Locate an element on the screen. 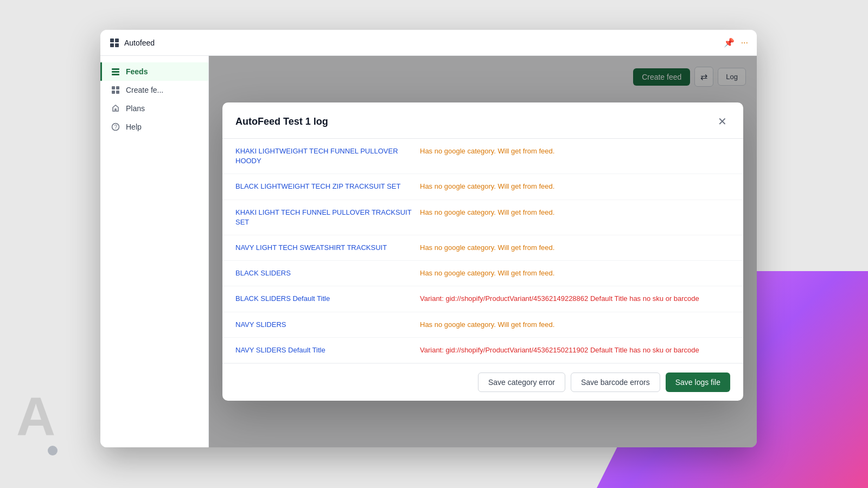 This screenshot has width=868, height=488. log-product-name: KHAKI LIGHTWEIGHT TECH FUNNEL PULLOVER H… is located at coordinates (328, 156).